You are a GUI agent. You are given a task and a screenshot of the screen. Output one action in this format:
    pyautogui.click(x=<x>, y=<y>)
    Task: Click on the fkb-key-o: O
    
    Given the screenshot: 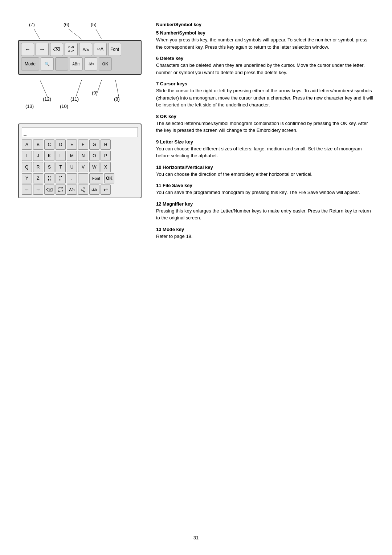 What is the action you would take?
    pyautogui.click(x=94, y=156)
    